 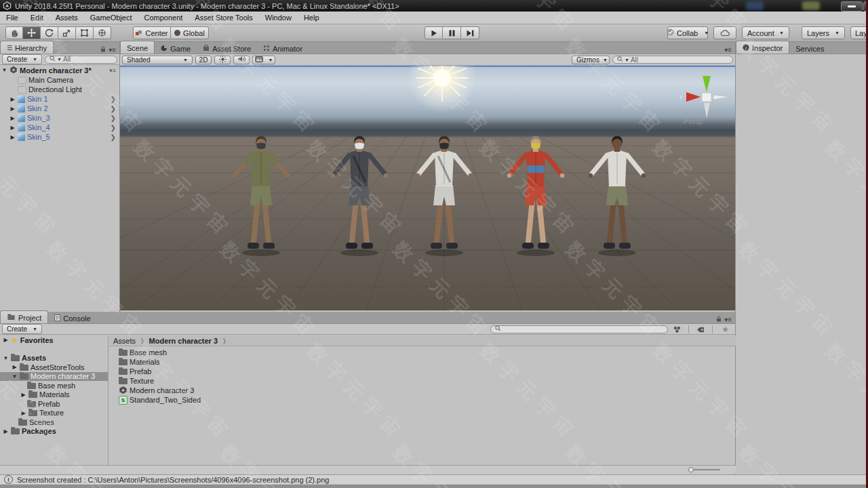 I want to click on hierarchy-item-skin-2: ▶ Skin 2 ❯, so click(x=60, y=108).